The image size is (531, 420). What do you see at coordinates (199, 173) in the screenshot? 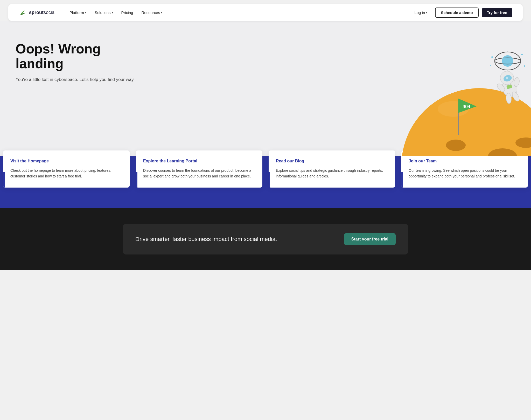
I see `card-learning-body: Discover courses to learn the foundation…` at bounding box center [199, 173].